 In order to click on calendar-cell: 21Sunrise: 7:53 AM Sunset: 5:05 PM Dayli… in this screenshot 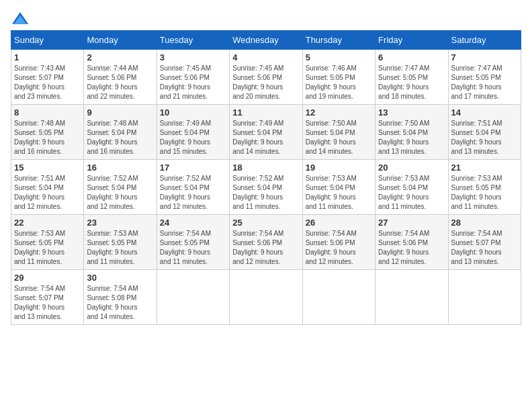, I will do `click(484, 187)`.